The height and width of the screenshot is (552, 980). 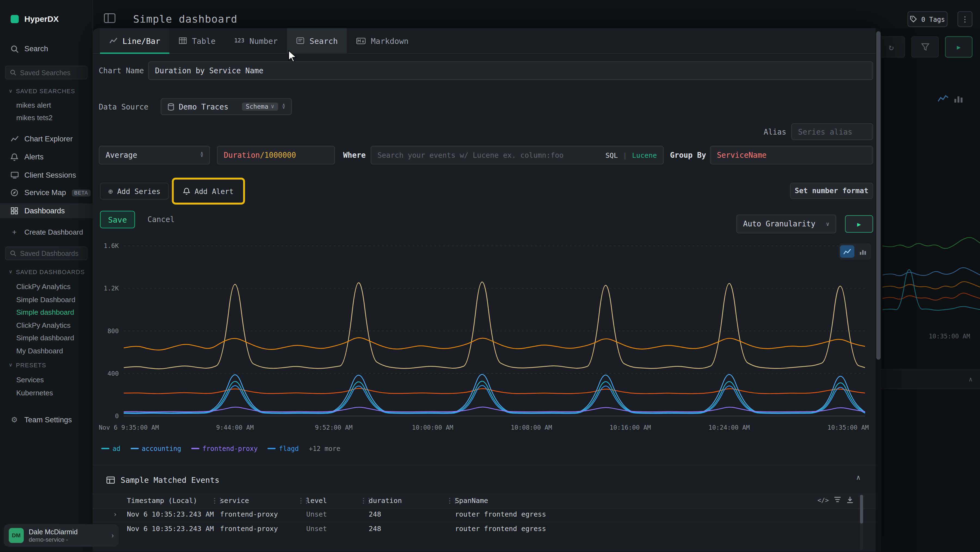 What do you see at coordinates (46, 351) in the screenshot?
I see `dashboard-item: My Dashboard` at bounding box center [46, 351].